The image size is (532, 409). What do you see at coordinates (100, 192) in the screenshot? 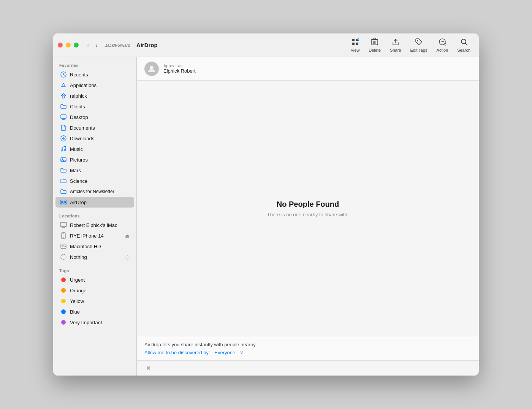
I see `sidebar-item-label: Articles for Newsletter` at bounding box center [100, 192].